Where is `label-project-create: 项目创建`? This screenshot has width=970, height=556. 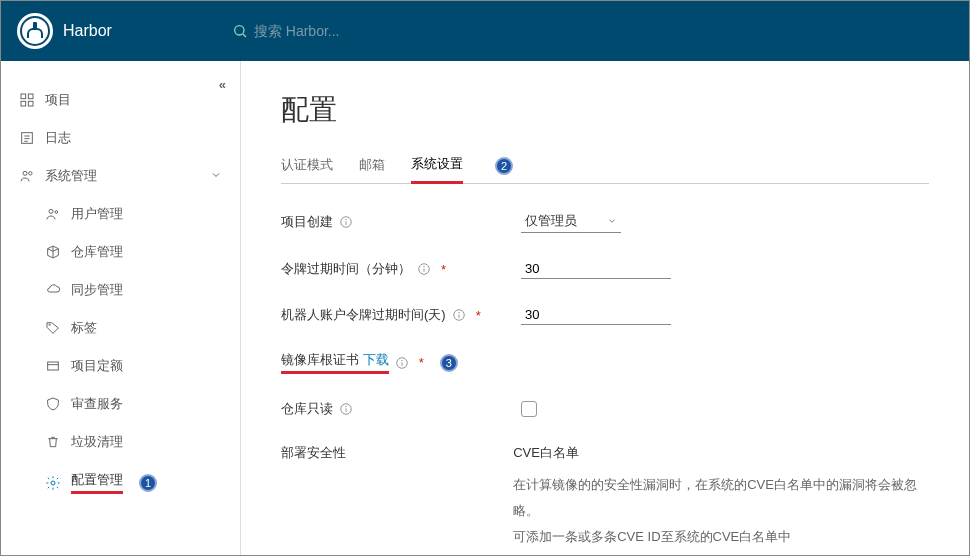
label-project-create: 项目创建 is located at coordinates (307, 222).